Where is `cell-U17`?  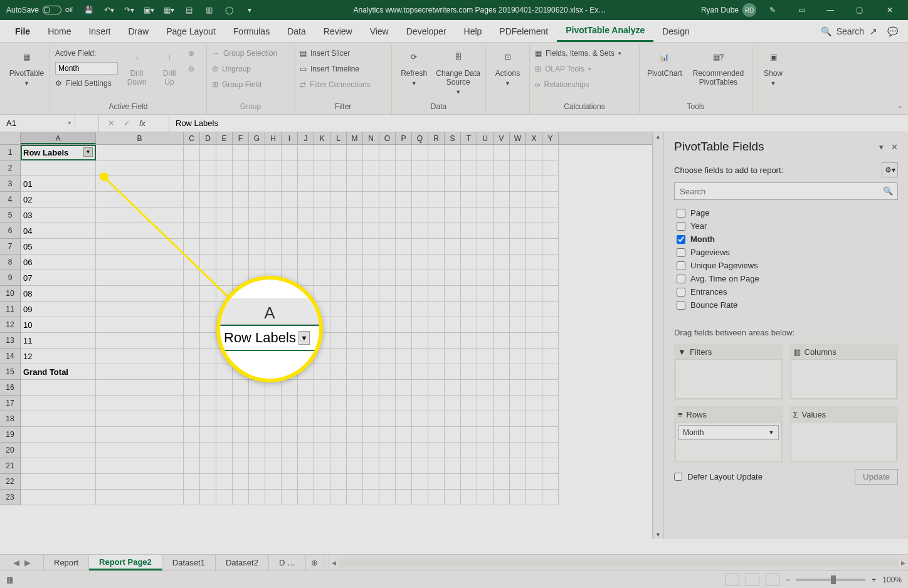
cell-U17 is located at coordinates (485, 404).